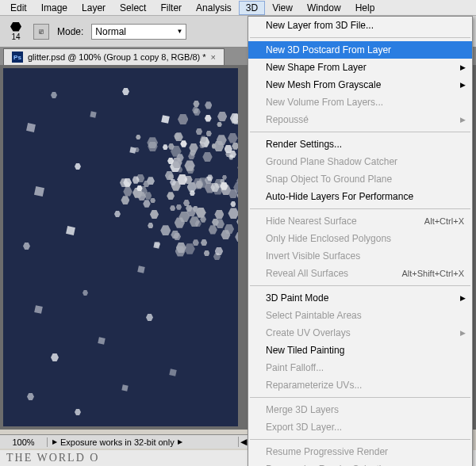 The height and width of the screenshot is (466, 476). What do you see at coordinates (360, 333) in the screenshot?
I see `menu-item-create-uv-overlays: Create UV Overlays▶` at bounding box center [360, 333].